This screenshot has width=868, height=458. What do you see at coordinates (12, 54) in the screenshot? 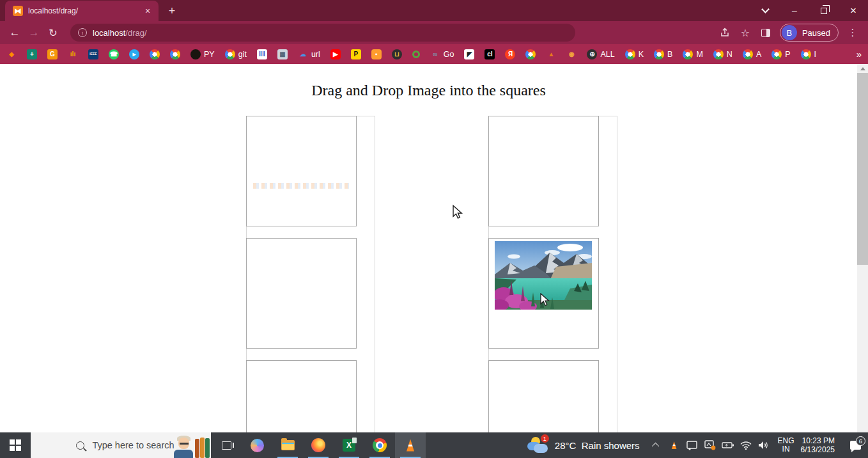
I see `bookmark-item: ◈` at bounding box center [12, 54].